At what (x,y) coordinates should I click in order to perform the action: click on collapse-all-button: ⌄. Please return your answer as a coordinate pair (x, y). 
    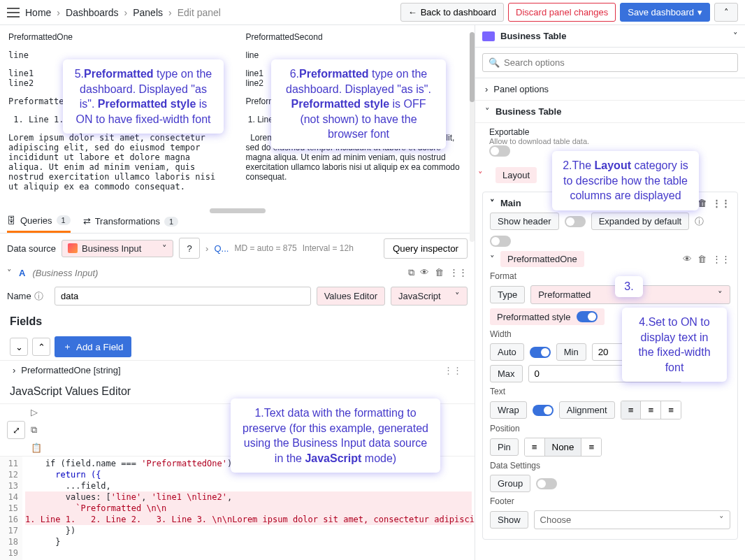
    Looking at the image, I should click on (19, 347).